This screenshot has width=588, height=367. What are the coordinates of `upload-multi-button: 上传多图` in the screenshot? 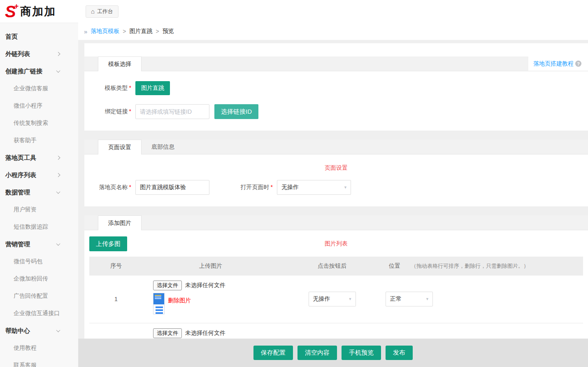 It's located at (108, 244).